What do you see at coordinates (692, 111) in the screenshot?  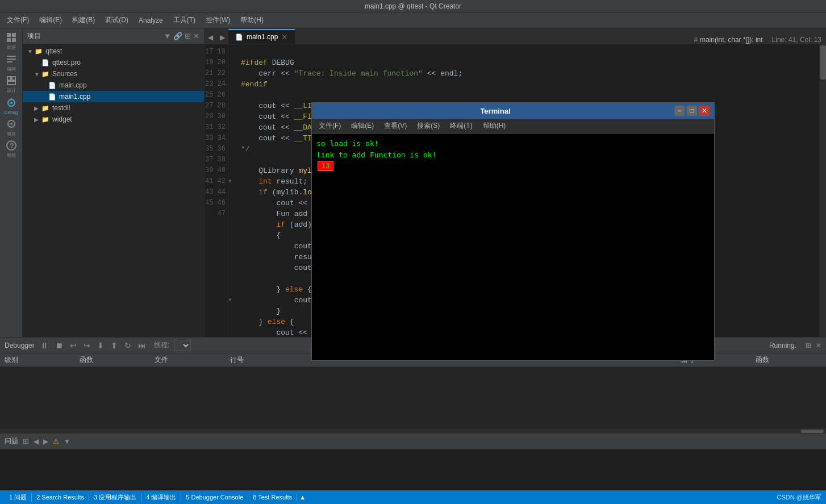 I see `terminal-maximize-btn: □` at bounding box center [692, 111].